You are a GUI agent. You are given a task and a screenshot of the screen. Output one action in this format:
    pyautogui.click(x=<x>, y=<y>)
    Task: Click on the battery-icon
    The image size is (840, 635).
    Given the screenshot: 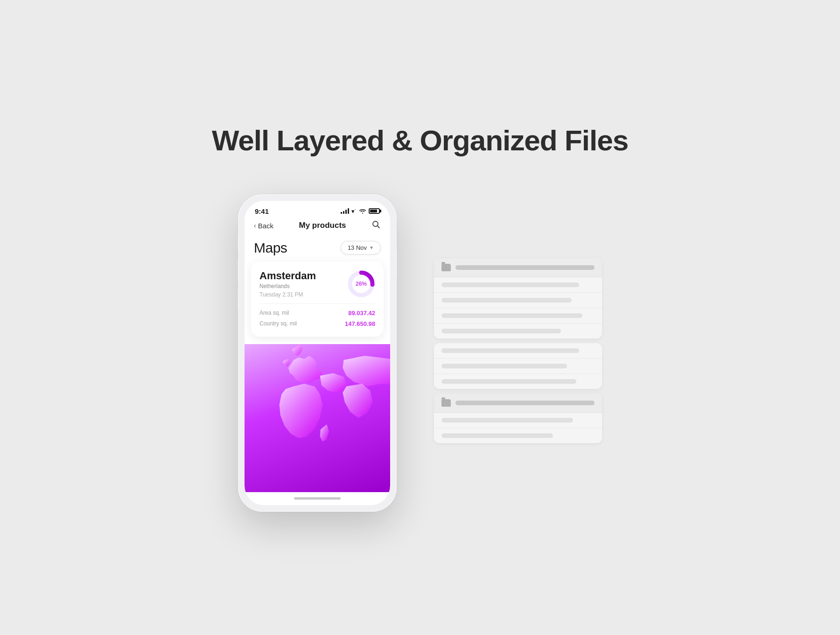 What is the action you would take?
    pyautogui.click(x=374, y=211)
    